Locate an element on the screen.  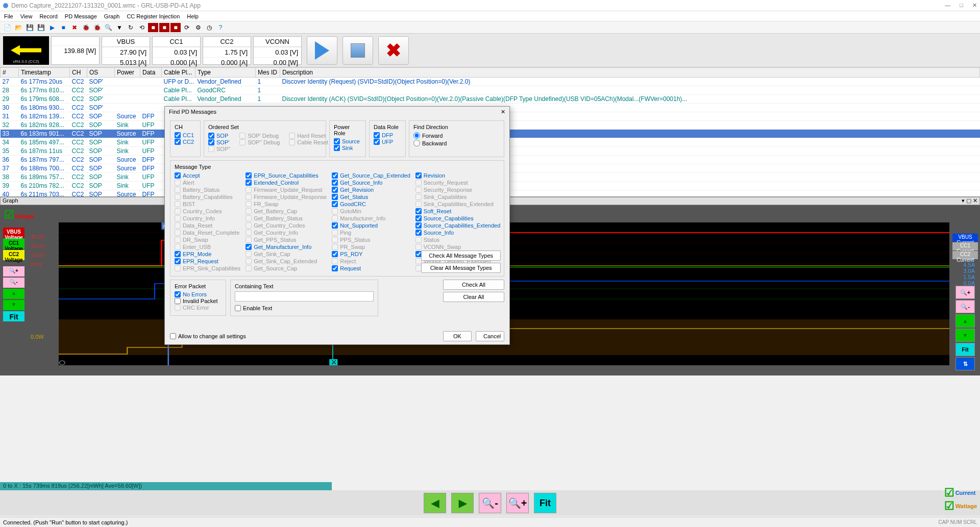
run-button is located at coordinates (322, 51).